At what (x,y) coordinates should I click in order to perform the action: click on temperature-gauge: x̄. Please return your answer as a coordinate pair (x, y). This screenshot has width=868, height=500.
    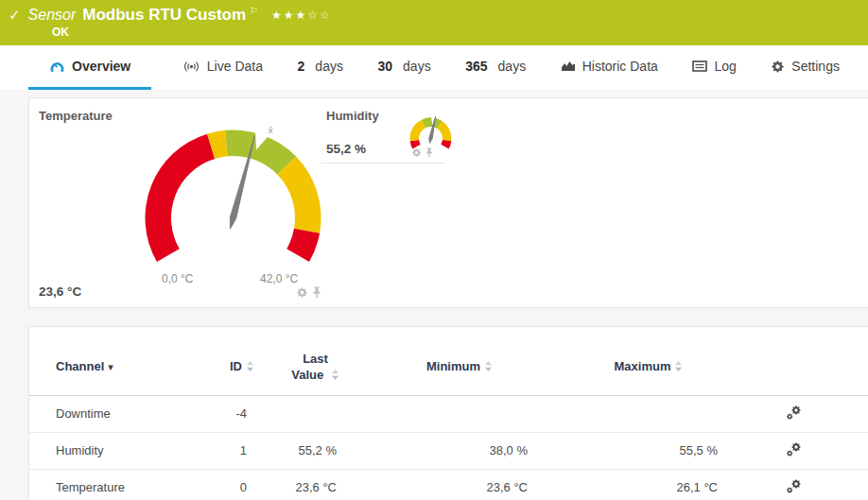
    Looking at the image, I should click on (234, 197).